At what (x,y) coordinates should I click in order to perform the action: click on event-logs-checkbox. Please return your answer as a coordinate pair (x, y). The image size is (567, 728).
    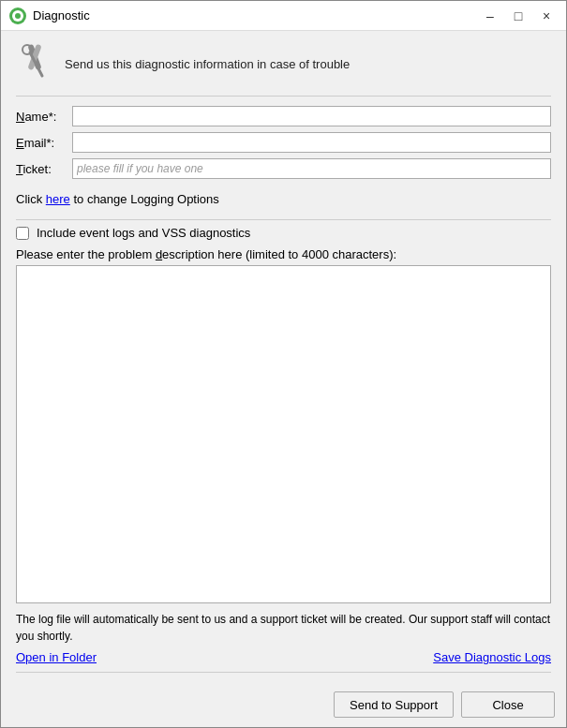
    Looking at the image, I should click on (22, 233).